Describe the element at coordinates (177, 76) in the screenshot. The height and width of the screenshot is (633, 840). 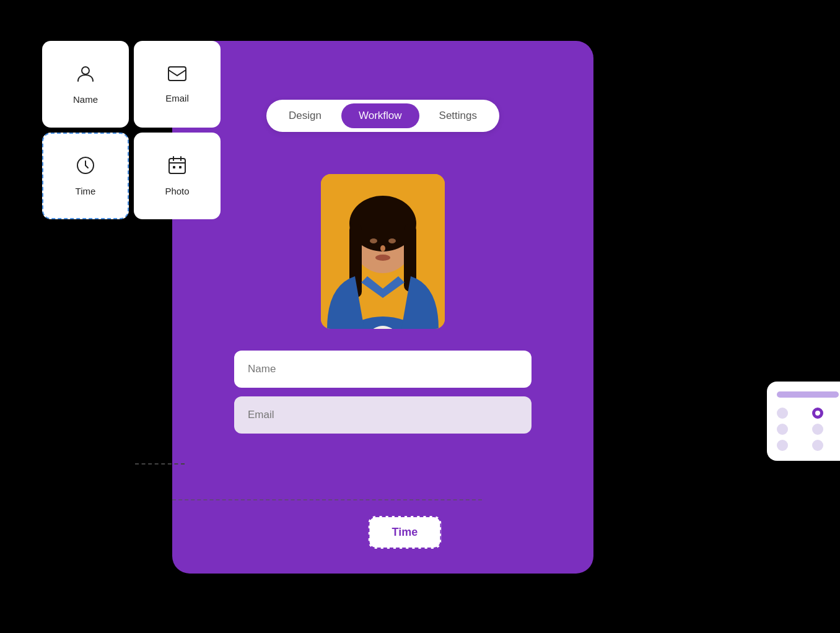
I see `email-icon` at that location.